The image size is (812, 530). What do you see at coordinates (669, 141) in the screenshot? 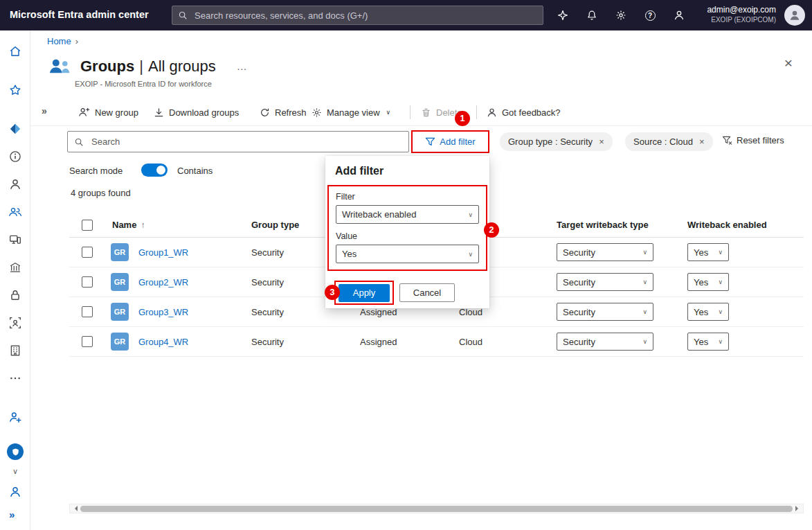
I see `filter-chip-source: Source : Cloud ×` at bounding box center [669, 141].